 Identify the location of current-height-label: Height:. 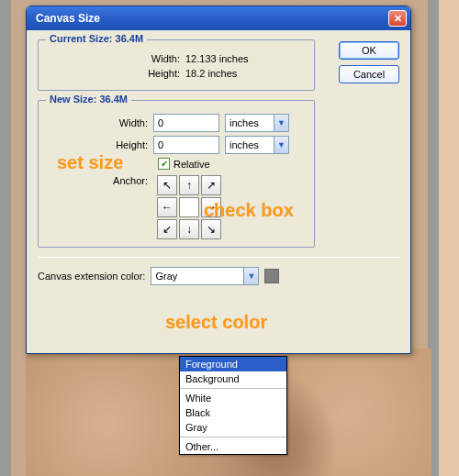
(117, 73).